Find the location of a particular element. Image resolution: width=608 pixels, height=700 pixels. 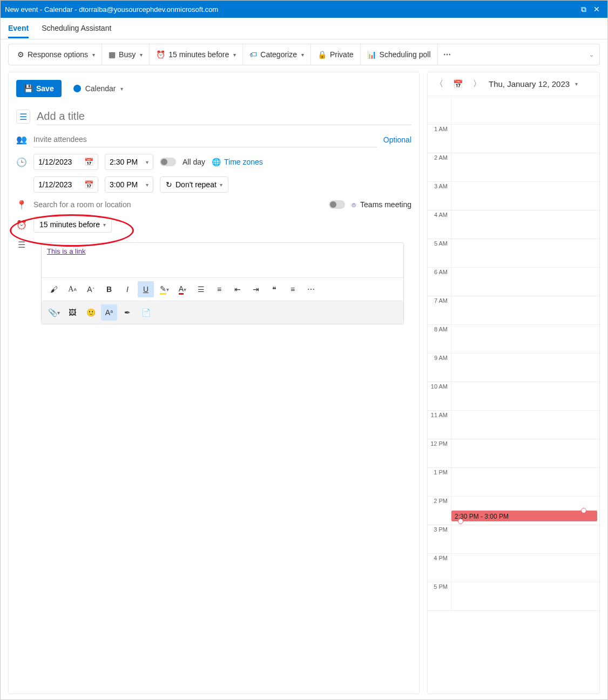

time-slot: 9 AM is located at coordinates (514, 368).